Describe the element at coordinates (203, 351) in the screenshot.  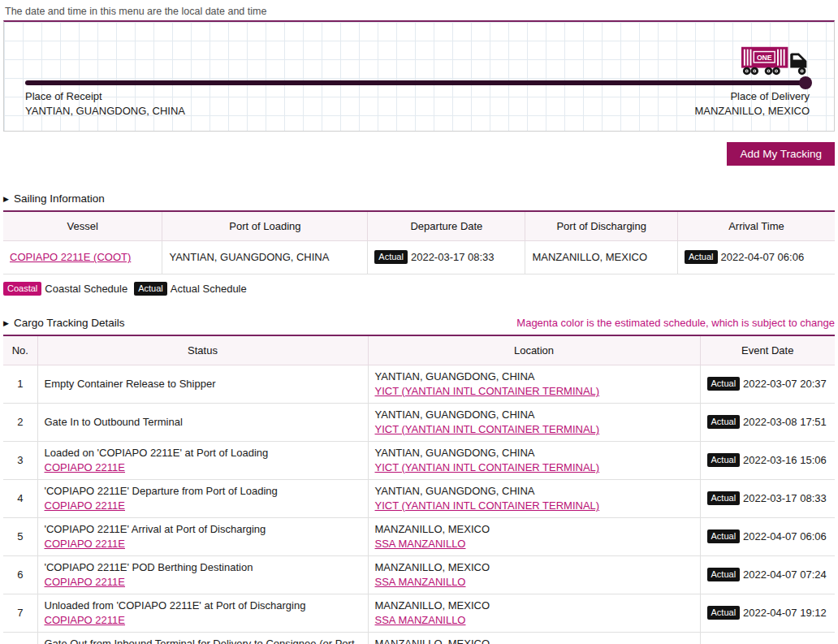
I see `column-header-status: Status` at that location.